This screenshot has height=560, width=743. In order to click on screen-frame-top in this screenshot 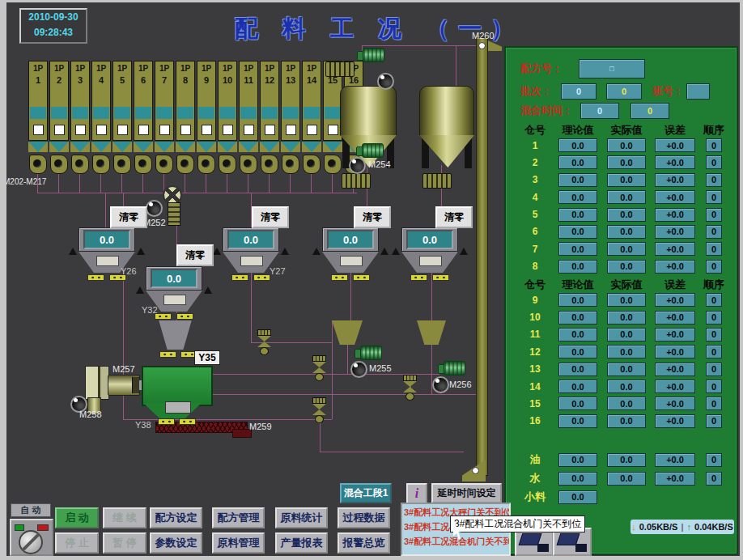, I will do `click(372, 2)`.